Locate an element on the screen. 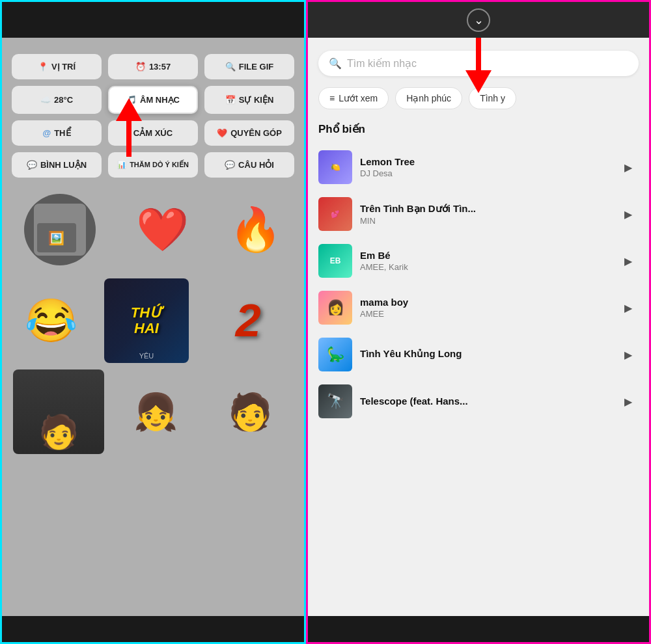  btn-cam-xuc: CẢM XÚC is located at coordinates (153, 133).